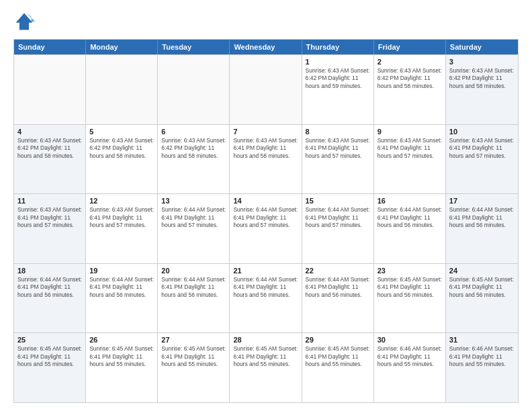 This screenshot has height=411, width=532. Describe the element at coordinates (266, 298) in the screenshot. I see `calendar-day-21: 21Sunrise: 6:44 AM Sunset: 6:41 PM Dayli…` at that location.